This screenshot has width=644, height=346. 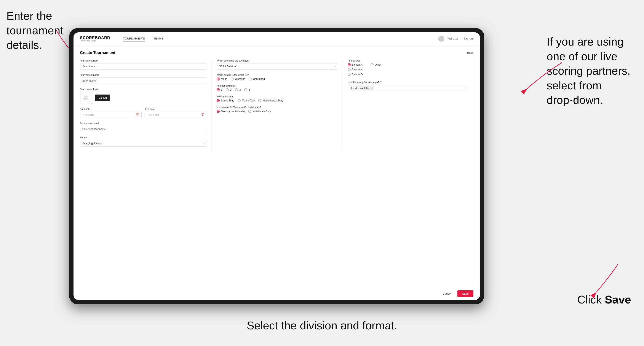 What do you see at coordinates (144, 64) in the screenshot?
I see `host-field-group: Tournament Host` at bounding box center [144, 64].